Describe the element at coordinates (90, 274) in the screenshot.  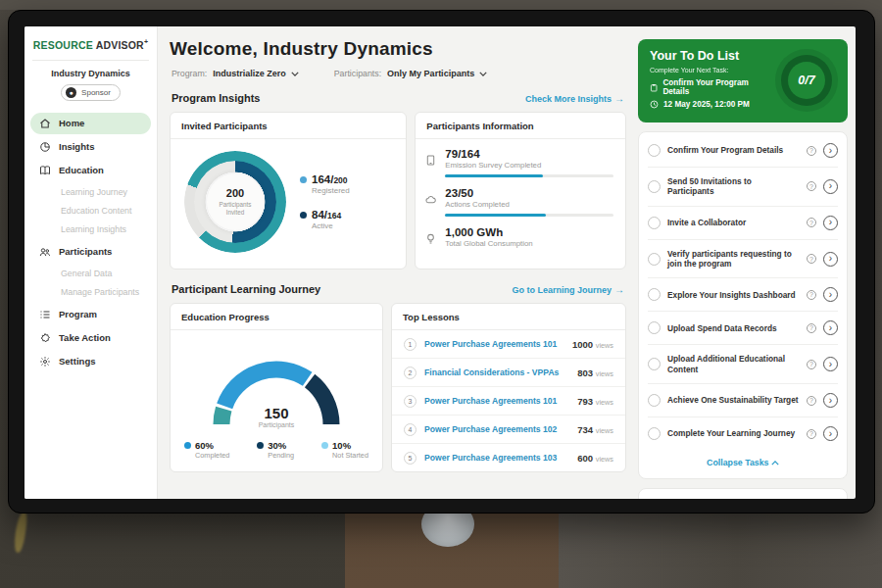
I see `sidebar-item-general-data: General Data` at that location.